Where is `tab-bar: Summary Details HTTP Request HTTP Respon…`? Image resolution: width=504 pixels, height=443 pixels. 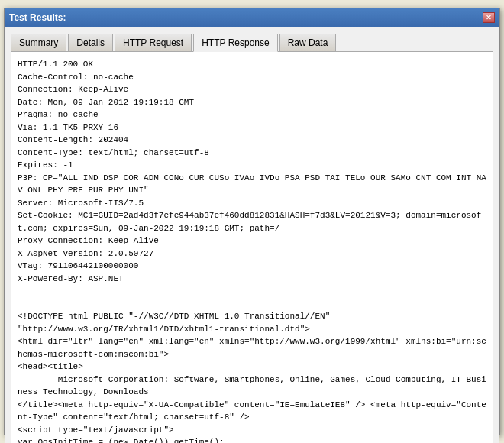 tab-bar: Summary Details HTTP Request HTTP Respon… is located at coordinates (252, 42).